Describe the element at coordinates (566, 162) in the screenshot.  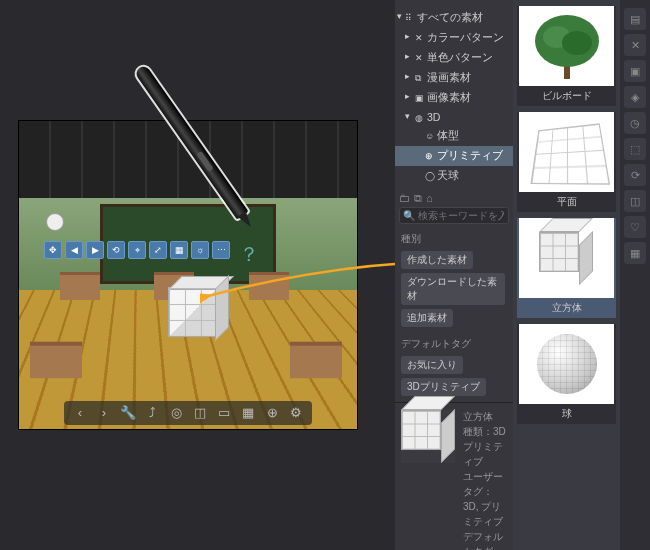
I see `thumb-plane: 平面` at that location.